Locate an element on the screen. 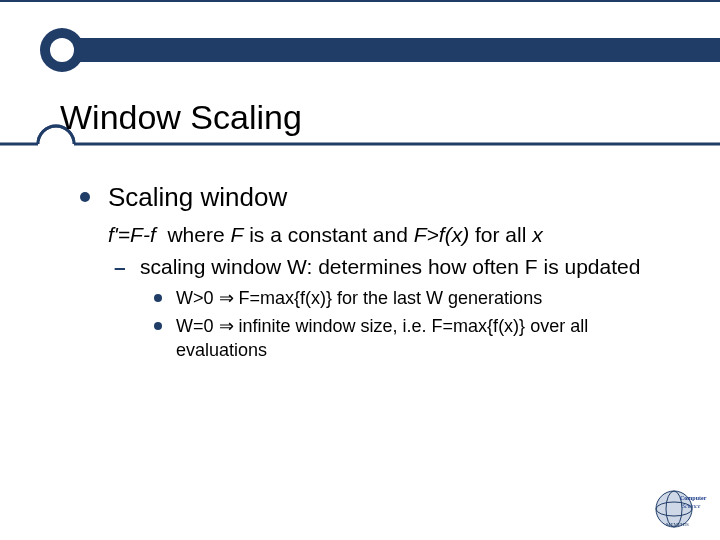 The width and height of the screenshot is (720, 540). formula-line: f'=F-f where F is a constant and F>f(x) … is located at coordinates (380, 235).